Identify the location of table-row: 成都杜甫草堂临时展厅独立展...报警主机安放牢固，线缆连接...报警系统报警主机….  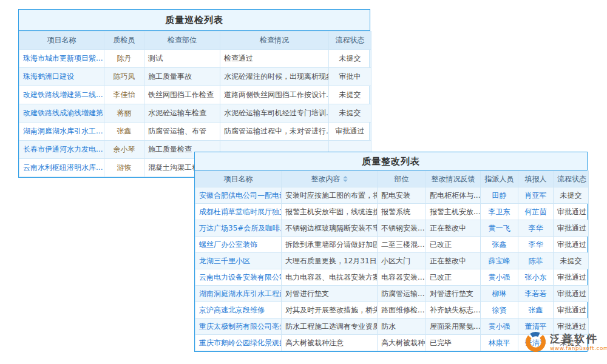
(392, 212).